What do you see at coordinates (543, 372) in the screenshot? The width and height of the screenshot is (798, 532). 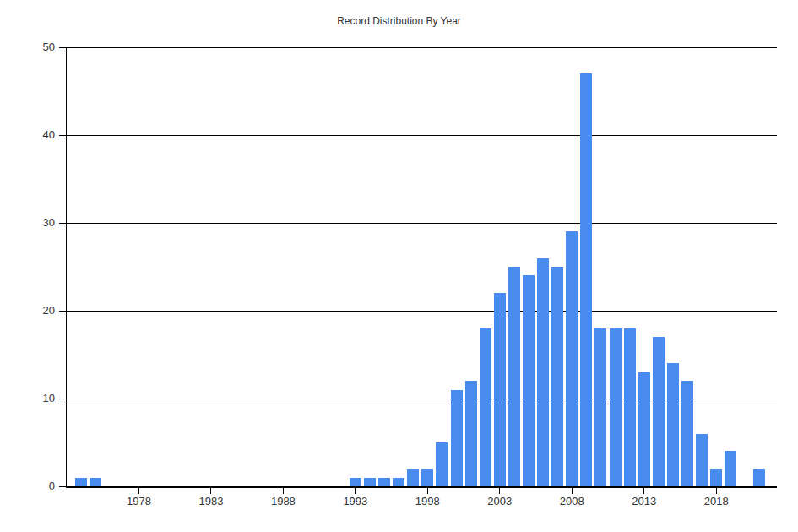 I see `bar-2006` at bounding box center [543, 372].